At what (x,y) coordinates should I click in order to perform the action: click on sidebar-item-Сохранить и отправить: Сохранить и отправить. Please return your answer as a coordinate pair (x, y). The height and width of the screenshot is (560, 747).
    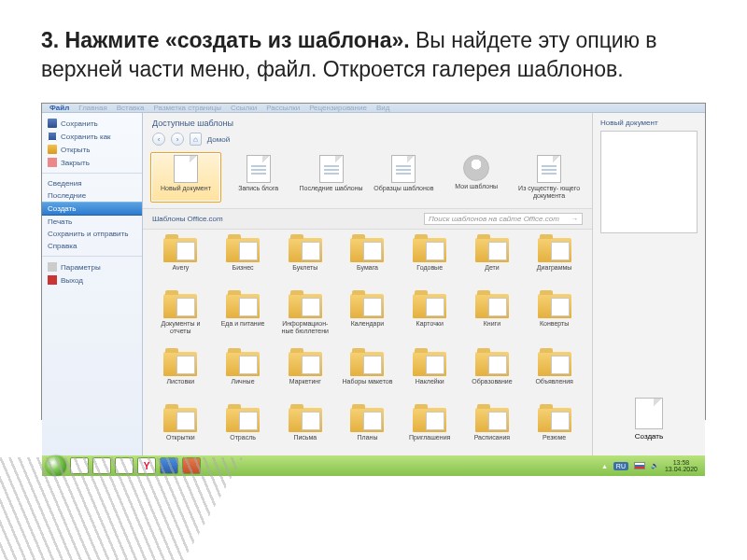
    Looking at the image, I should click on (92, 233).